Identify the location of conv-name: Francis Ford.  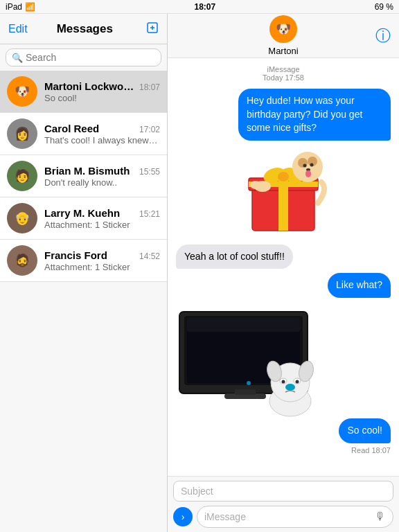
(76, 255).